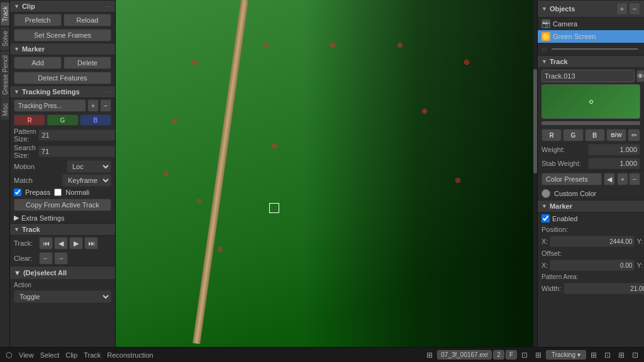  I want to click on detect-features-button: Detect Features, so click(63, 78).